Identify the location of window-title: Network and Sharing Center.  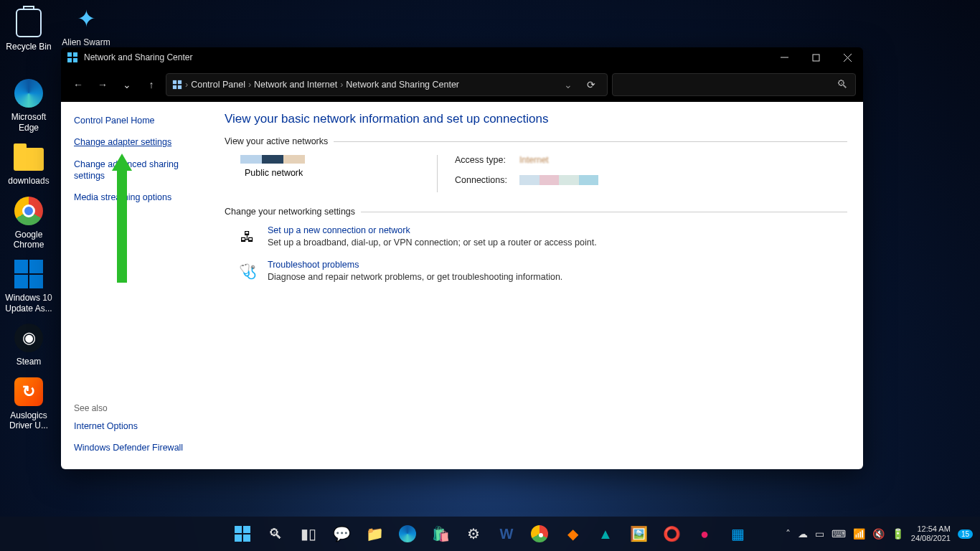
(138, 57).